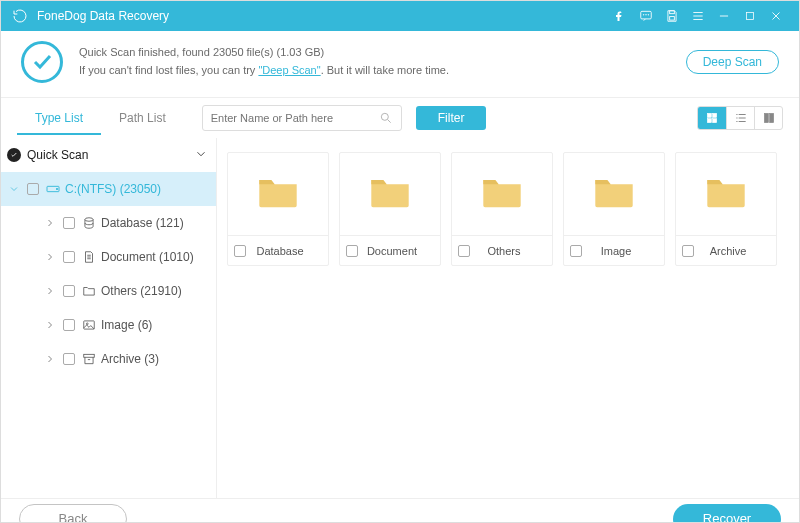 The image size is (800, 523). What do you see at coordinates (302, 118) in the screenshot?
I see `search-box` at bounding box center [302, 118].